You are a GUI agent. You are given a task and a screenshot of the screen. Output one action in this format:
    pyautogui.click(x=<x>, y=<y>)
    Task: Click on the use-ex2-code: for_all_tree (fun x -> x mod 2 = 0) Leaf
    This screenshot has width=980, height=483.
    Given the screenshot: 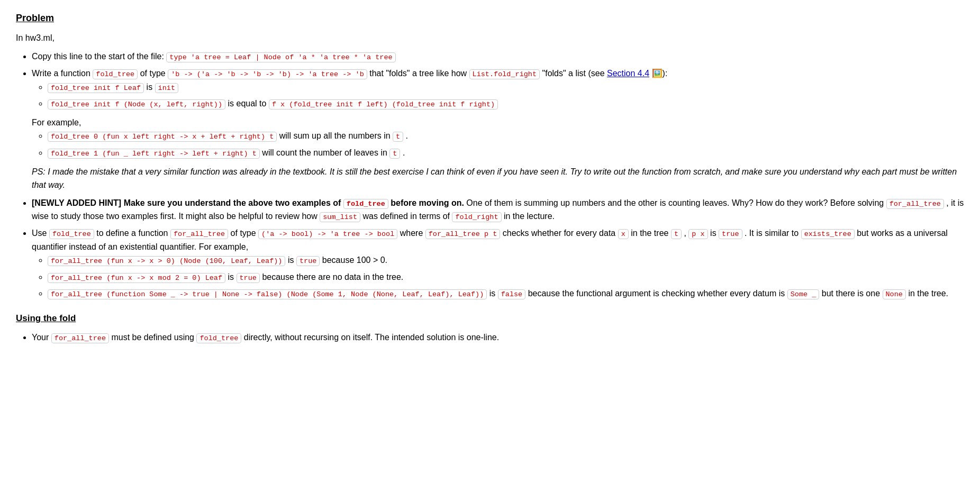 What is the action you would take?
    pyautogui.click(x=137, y=278)
    